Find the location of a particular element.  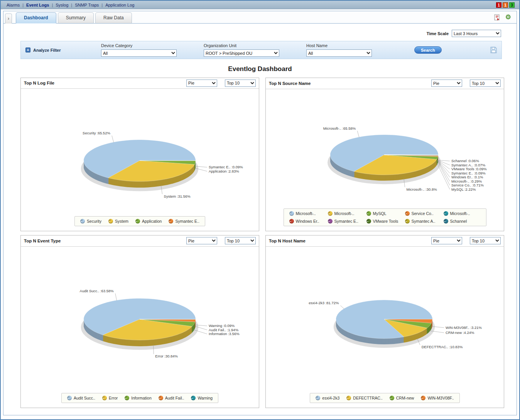

legend-item-information: Information is located at coordinates (138, 398).